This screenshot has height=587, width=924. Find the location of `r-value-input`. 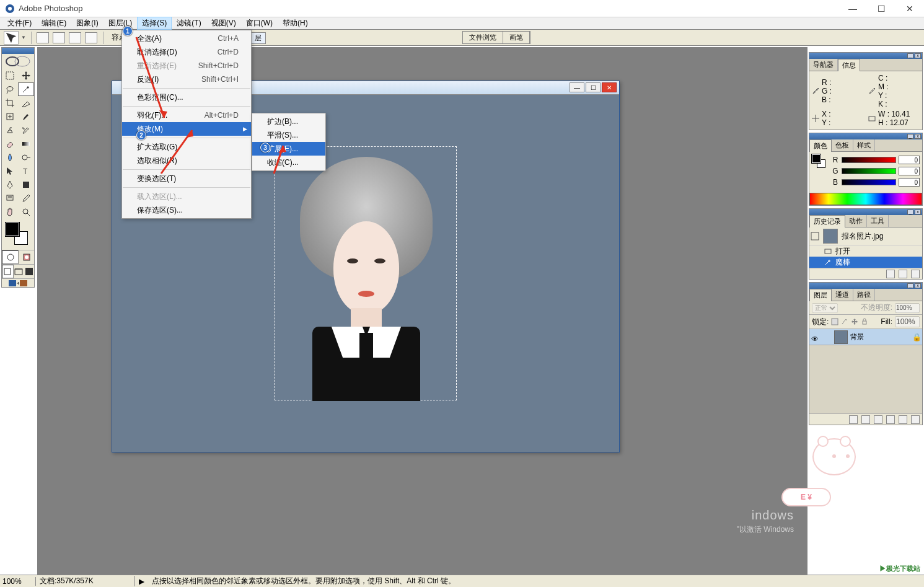

r-value-input is located at coordinates (909, 160).